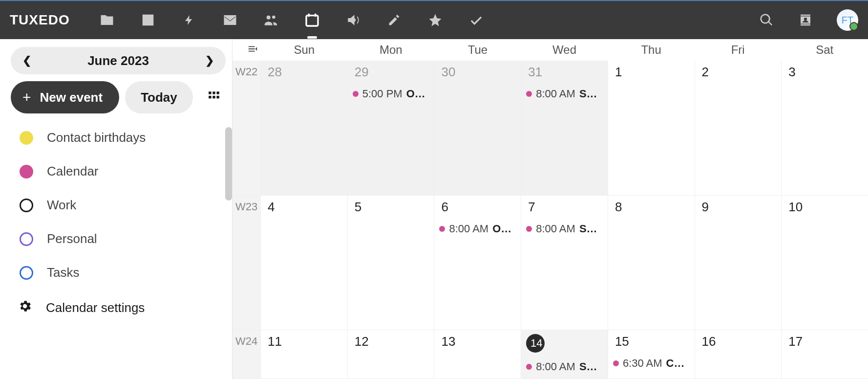  I want to click on calendar-item-label: Tasks, so click(63, 273).